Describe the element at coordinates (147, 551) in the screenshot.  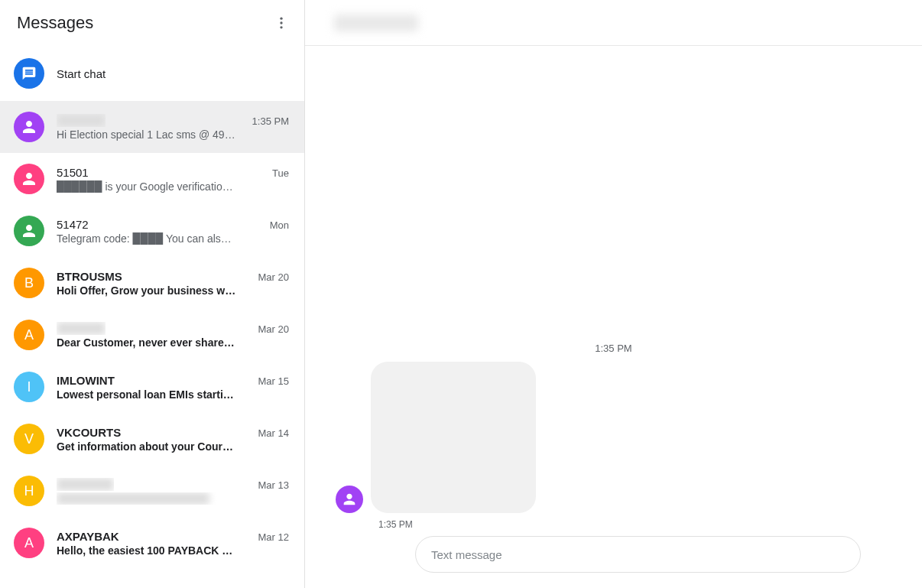
I see `conversation-preview: Hello, the easiest 100 PAYBACK poi…` at that location.